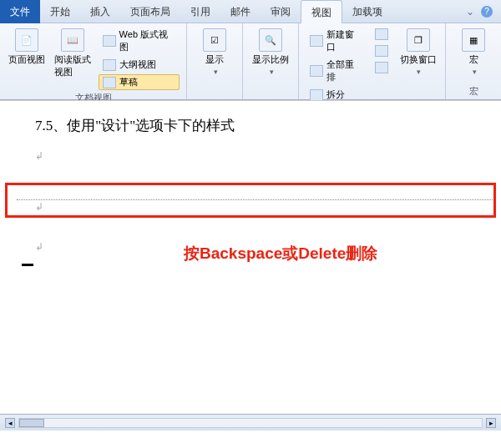 The image size is (501, 448). What do you see at coordinates (129, 82) in the screenshot?
I see `draft-label: 草稿` at bounding box center [129, 82].